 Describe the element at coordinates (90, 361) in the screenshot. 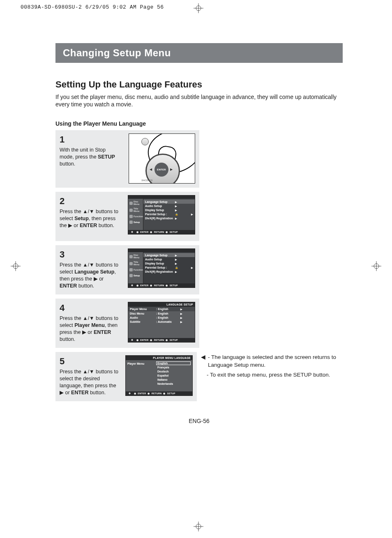

I see `step-5-number: 5` at that location.